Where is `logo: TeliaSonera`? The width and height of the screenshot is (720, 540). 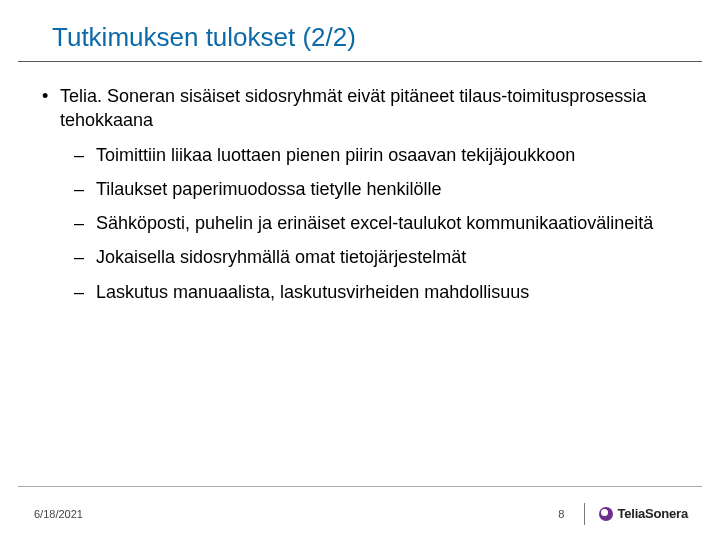
logo: TeliaSonera is located at coordinates (650, 514).